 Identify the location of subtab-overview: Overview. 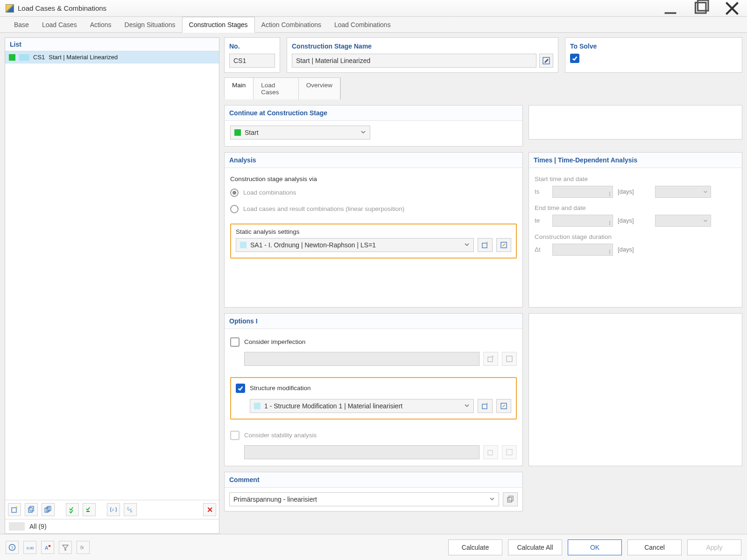
(319, 89).